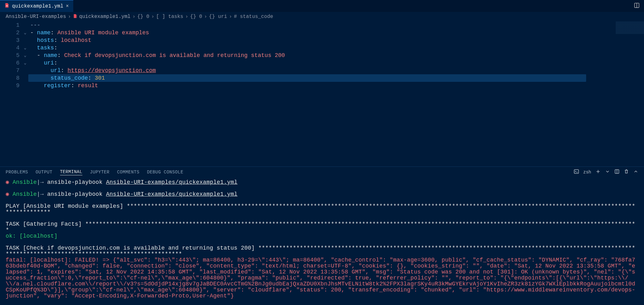 This screenshot has width=644, height=305. What do you see at coordinates (322, 172) in the screenshot?
I see `panel-tab-bar: PROBLEMS OUTPUT TERMINAL JUPYTER COMMENT…` at bounding box center [322, 172].